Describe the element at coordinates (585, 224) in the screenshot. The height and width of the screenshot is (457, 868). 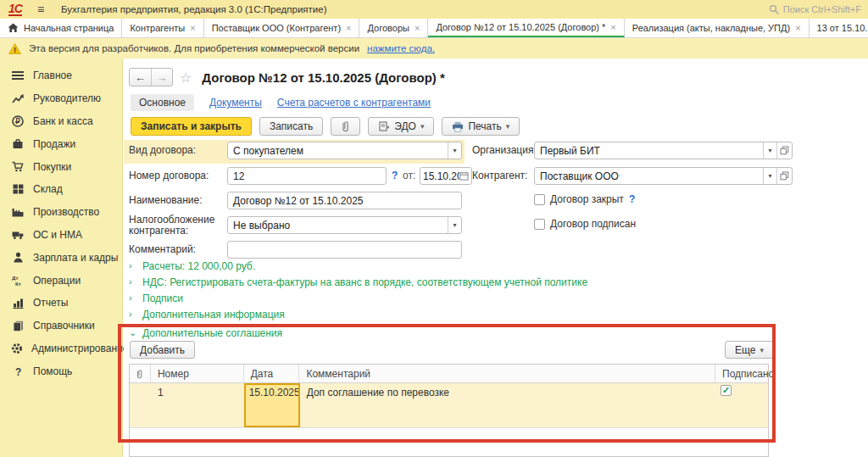
I see `contract-signed-checkbox: Договор подписан` at that location.